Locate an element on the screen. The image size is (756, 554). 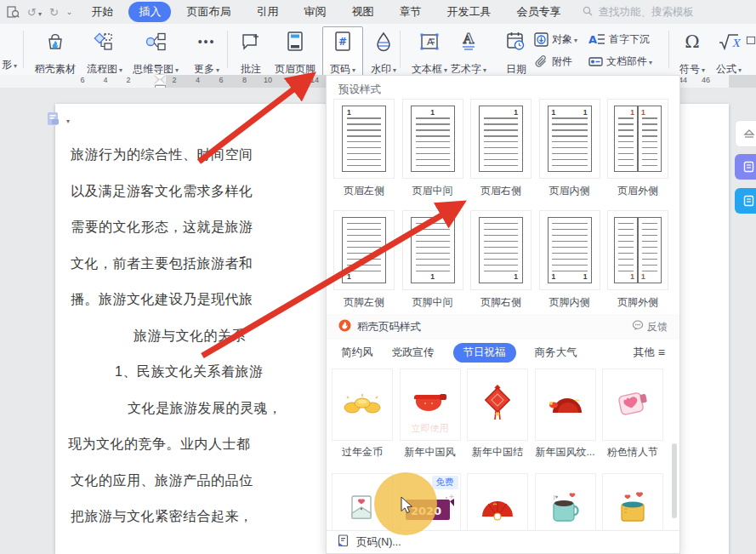
preset-style-label: 页脚右侧 is located at coordinates (501, 303).